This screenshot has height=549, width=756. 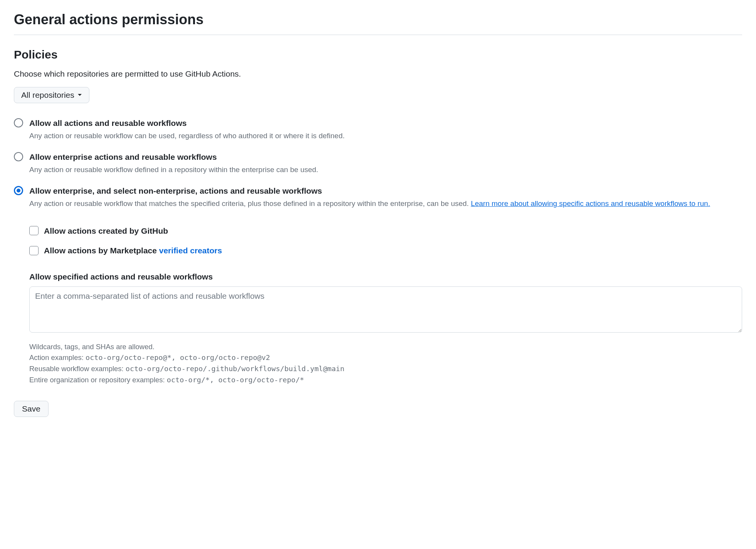 What do you see at coordinates (386, 347) in the screenshot?
I see `help-line: Wildcards, tags, and SHAs are allowed.` at bounding box center [386, 347].